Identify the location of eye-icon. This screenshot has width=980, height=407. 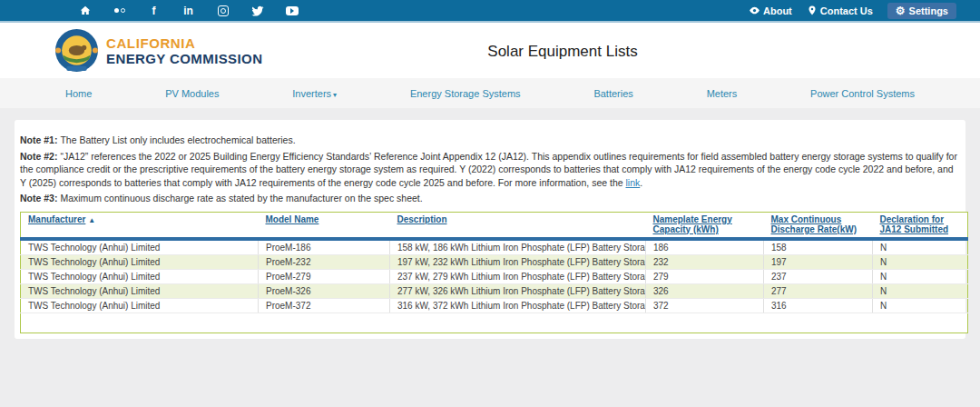
(755, 11).